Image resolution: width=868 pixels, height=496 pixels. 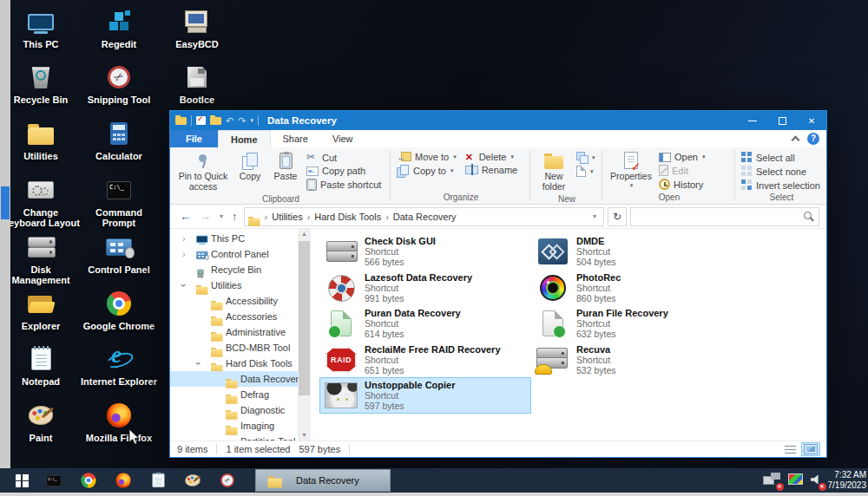 I want to click on refresh-button, so click(x=617, y=217).